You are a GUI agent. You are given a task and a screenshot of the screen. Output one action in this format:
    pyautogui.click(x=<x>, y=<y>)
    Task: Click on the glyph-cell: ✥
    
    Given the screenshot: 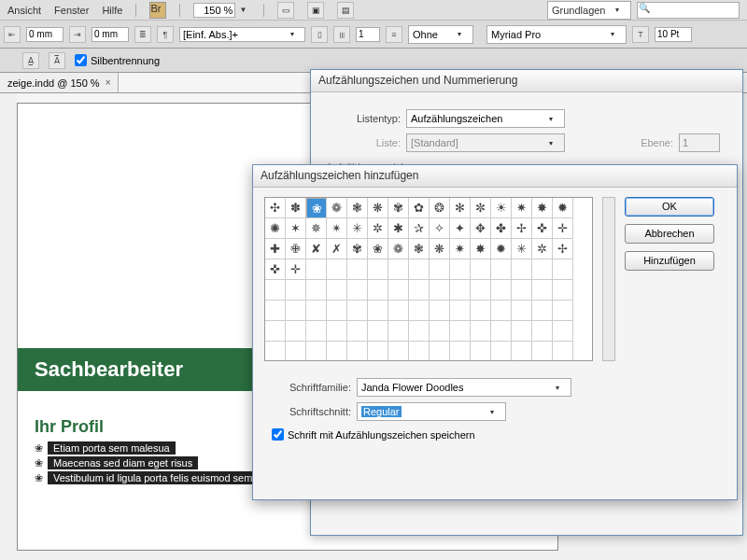 What is the action you would take?
    pyautogui.click(x=481, y=229)
    